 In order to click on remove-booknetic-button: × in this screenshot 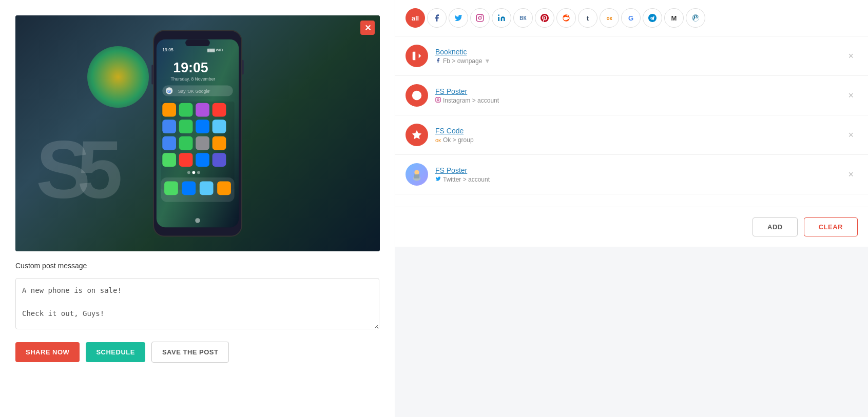, I will do `click(851, 56)`.